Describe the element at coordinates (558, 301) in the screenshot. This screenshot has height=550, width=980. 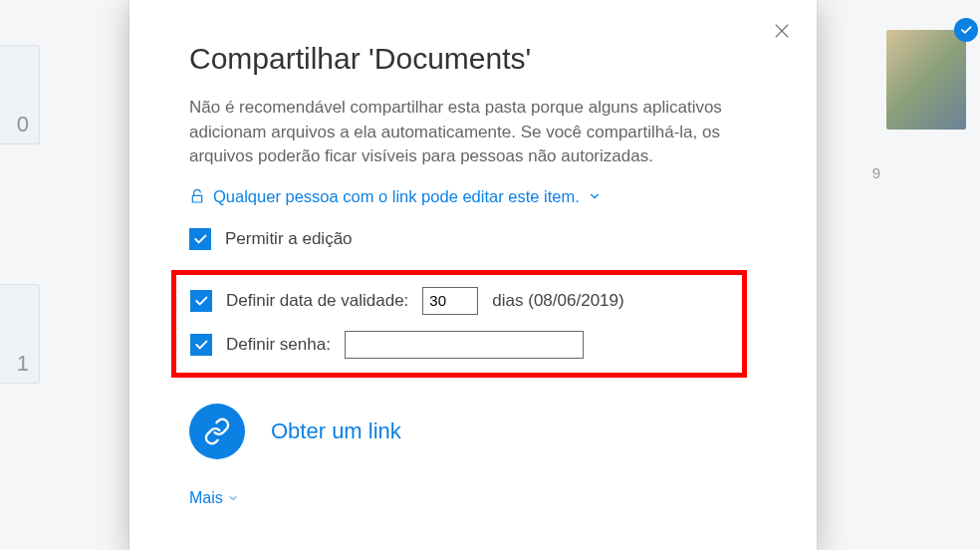
I see `expiry-suffix: dias (08/06/2019)` at that location.